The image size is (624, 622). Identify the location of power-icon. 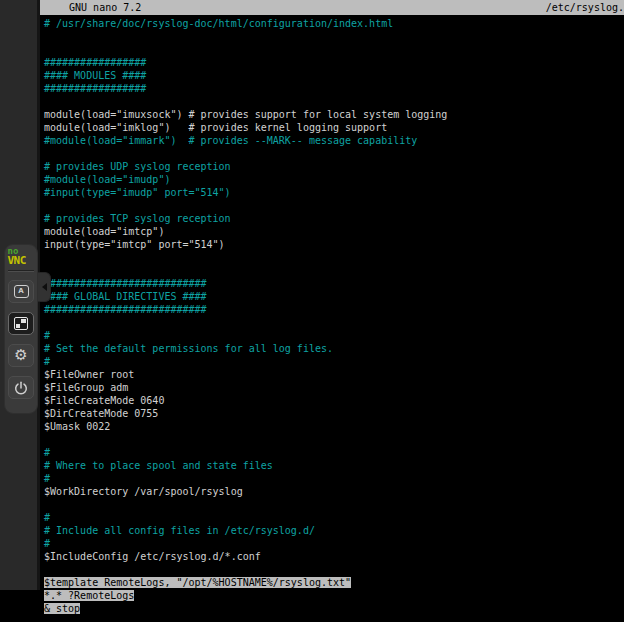
(21, 388).